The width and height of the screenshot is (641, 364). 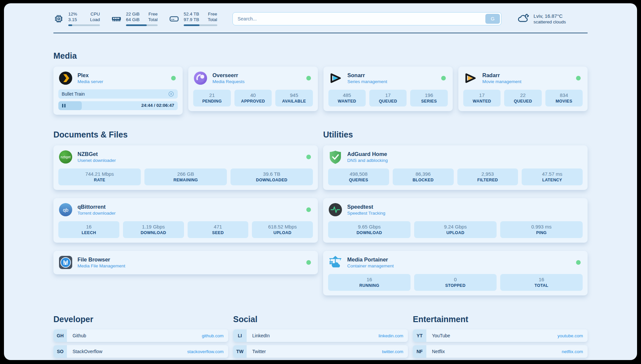 What do you see at coordinates (60, 336) in the screenshot?
I see `link-abbr-badge: GH` at bounding box center [60, 336].